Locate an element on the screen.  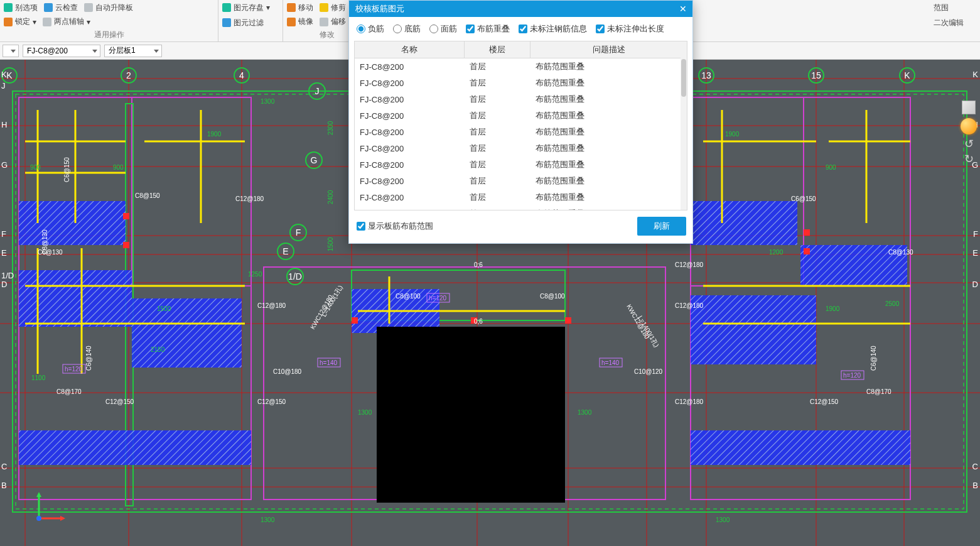
svg-text: 1/D is located at coordinates (295, 276).